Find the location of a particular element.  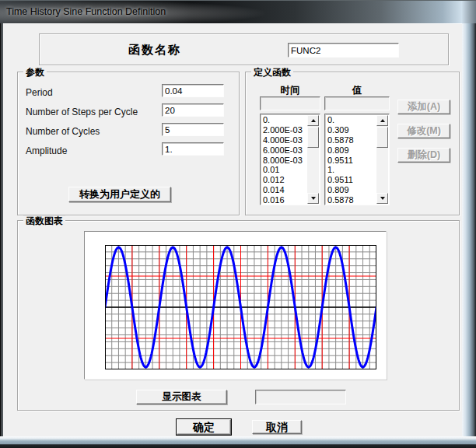

list-item: 8.000E-03 is located at coordinates (285, 160).